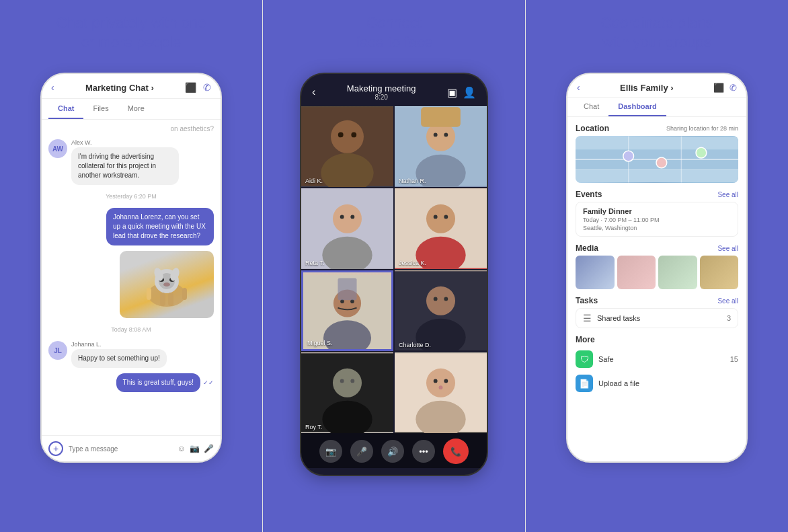 The height and width of the screenshot is (532, 788). What do you see at coordinates (131, 196) in the screenshot?
I see `msg-timestamp: Yesterday 6:20 PM` at bounding box center [131, 196].